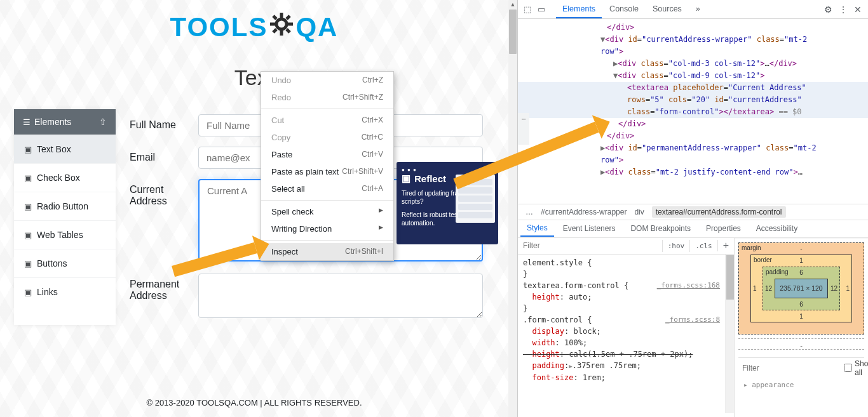 Image resolution: width=868 pixels, height=417 pixels. Describe the element at coordinates (801, 288) in the screenshot. I see `bm-content: 235.781 × 120` at that location.